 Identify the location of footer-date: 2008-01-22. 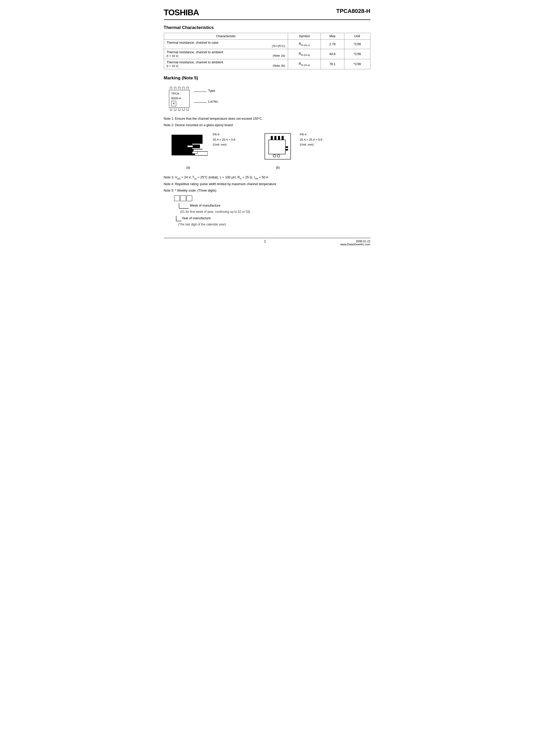
(355, 241).